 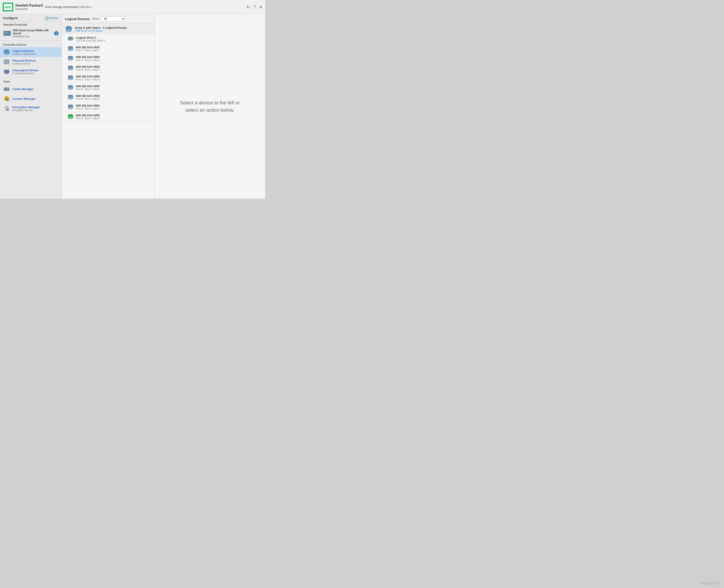 What do you see at coordinates (36, 51) in the screenshot?
I see `logical-devices-title: Logical Devices` at bounding box center [36, 51].